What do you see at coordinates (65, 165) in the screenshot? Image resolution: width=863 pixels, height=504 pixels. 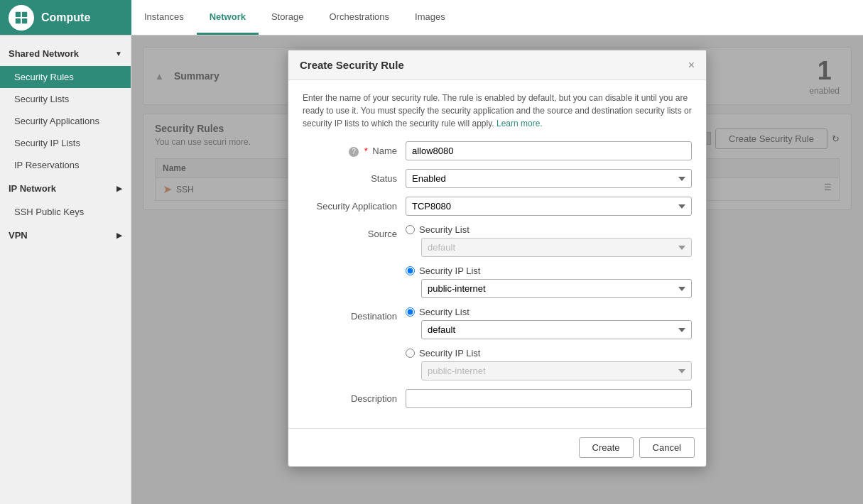 I see `sidebar-item-ip-reservations: IP Reservations` at bounding box center [65, 165].